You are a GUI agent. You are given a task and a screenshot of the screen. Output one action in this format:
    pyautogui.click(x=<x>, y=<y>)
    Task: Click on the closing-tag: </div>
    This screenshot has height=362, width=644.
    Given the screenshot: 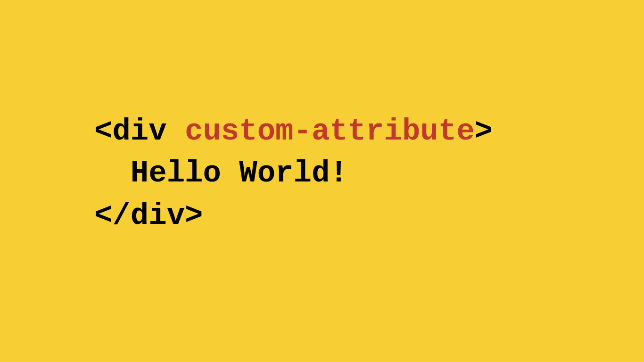 What is the action you would take?
    pyautogui.click(x=149, y=216)
    